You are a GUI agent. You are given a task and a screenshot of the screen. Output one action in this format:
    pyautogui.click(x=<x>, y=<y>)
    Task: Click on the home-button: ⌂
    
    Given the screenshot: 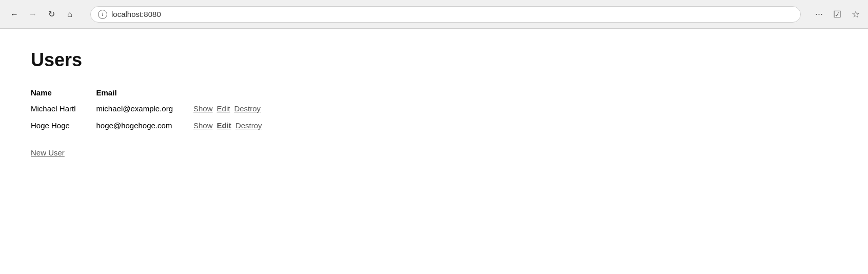 What is the action you would take?
    pyautogui.click(x=70, y=14)
    